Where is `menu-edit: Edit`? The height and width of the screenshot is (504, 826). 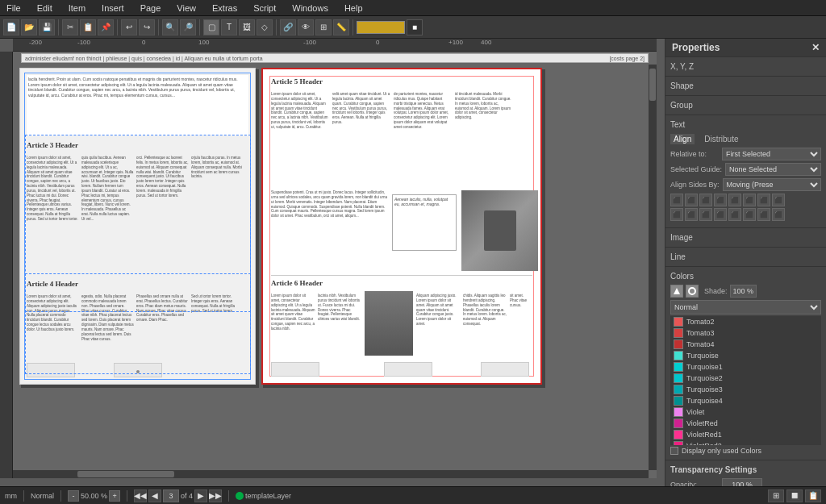
menu-edit: Edit is located at coordinates (45, 8).